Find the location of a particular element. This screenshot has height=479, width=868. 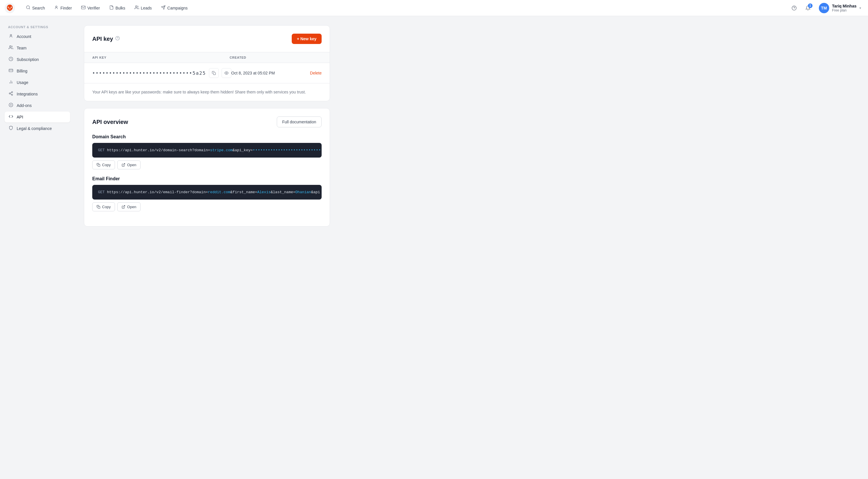

col-created: CREATED is located at coordinates (276, 57).